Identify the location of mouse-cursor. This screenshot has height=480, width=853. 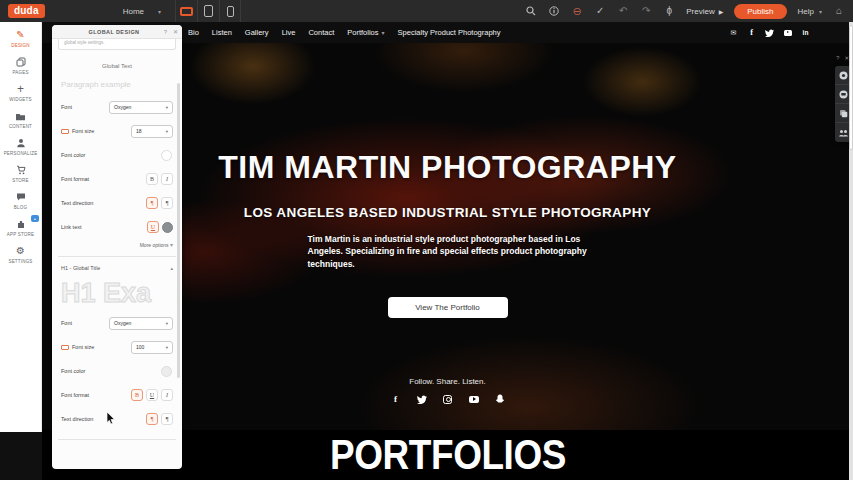
(110, 420).